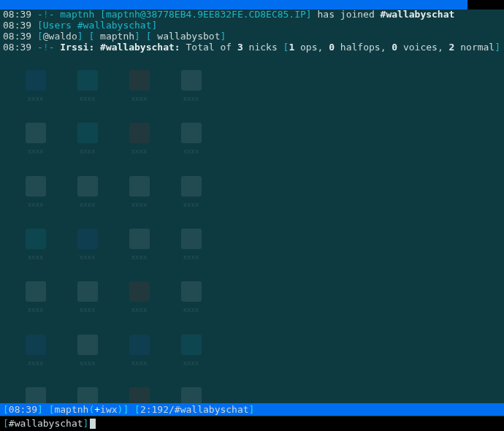 The width and height of the screenshot is (504, 431). What do you see at coordinates (252, 4) in the screenshot?
I see `irssi-topic-bar` at bounding box center [252, 4].